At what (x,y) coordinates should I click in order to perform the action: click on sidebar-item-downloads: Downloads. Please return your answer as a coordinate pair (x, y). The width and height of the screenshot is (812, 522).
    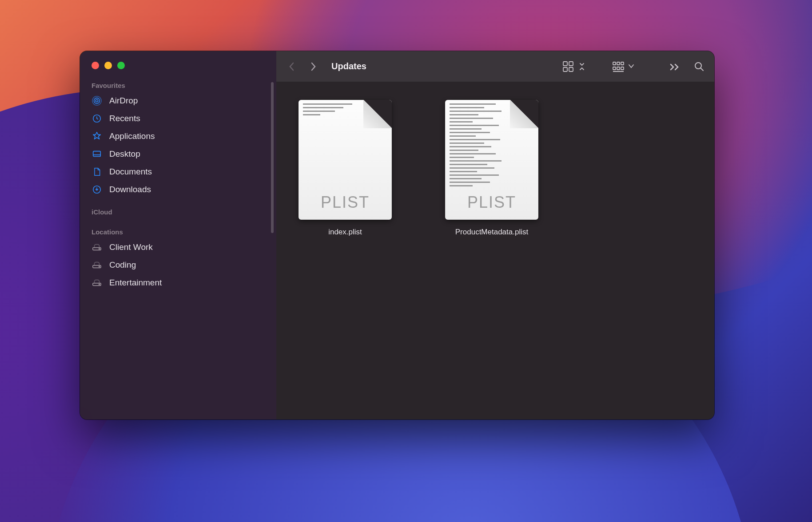
    Looking at the image, I should click on (178, 190).